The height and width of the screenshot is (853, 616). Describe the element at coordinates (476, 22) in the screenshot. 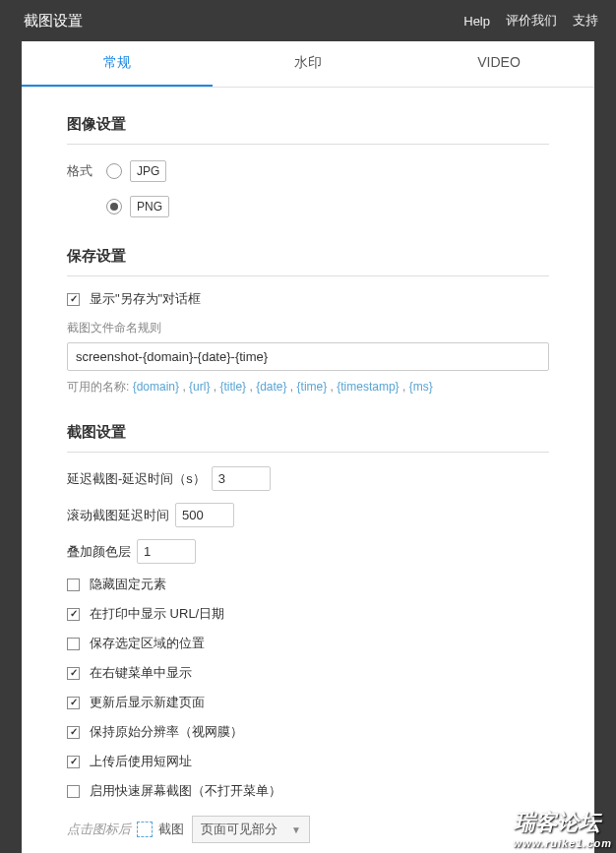

I see `help-link: Help` at that location.